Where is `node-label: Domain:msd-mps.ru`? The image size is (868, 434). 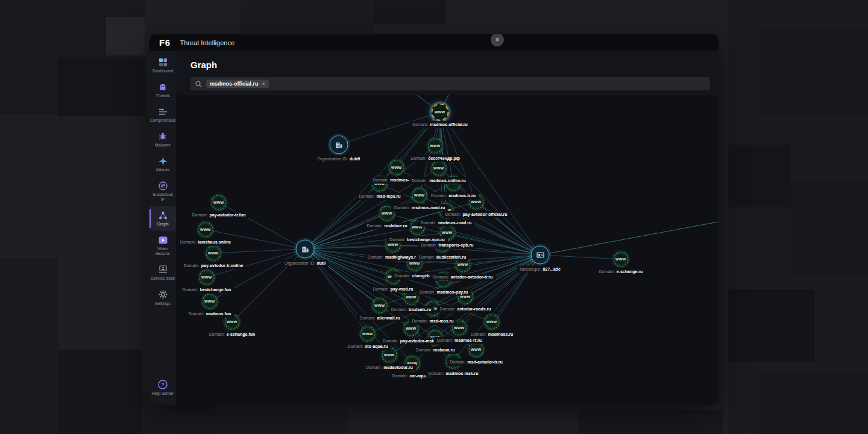 node-label: Domain:msd-mps.ru is located at coordinates (380, 197).